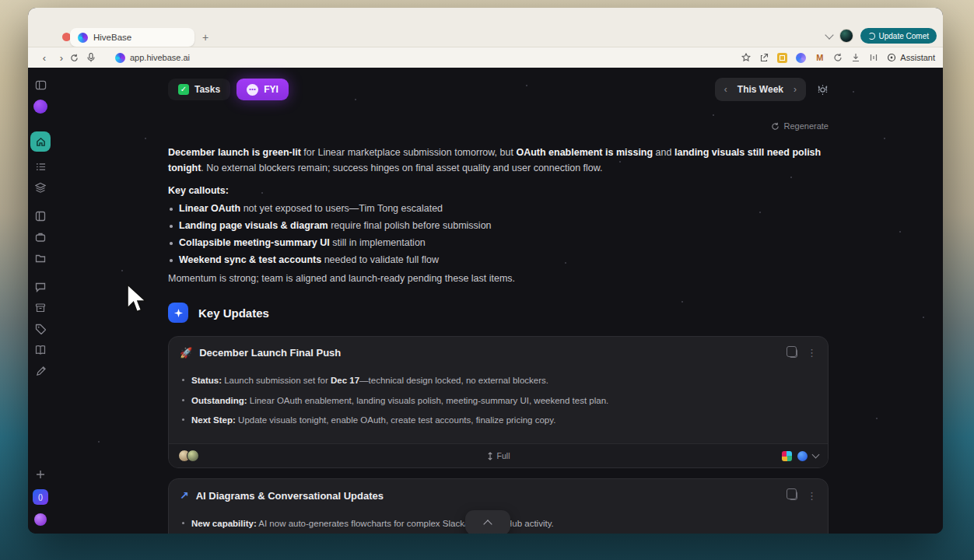 The height and width of the screenshot is (560, 974). Describe the element at coordinates (485, 58) in the screenshot. I see `browser-nav-bar: ‹ › app.hivebase.ai M` at that location.